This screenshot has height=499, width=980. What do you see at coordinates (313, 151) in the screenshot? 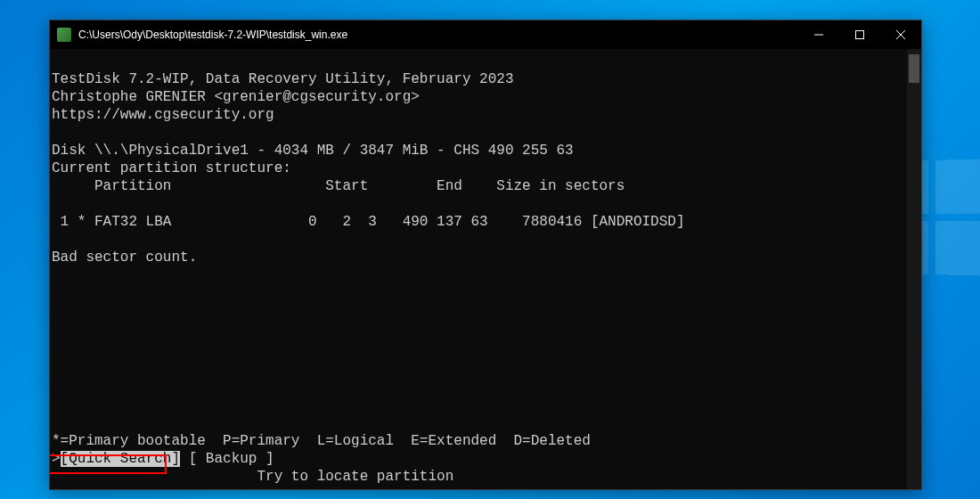
I see `disk-info: Disk \\.\PhysicalDrive1 - 4034 MB / 3847…` at bounding box center [313, 151].